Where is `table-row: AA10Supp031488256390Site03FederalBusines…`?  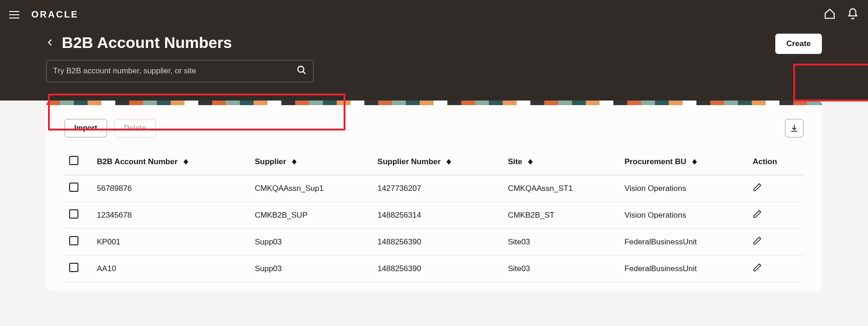
table-row: AA10Supp031488256390Site03FederalBusines… is located at coordinates (434, 269).